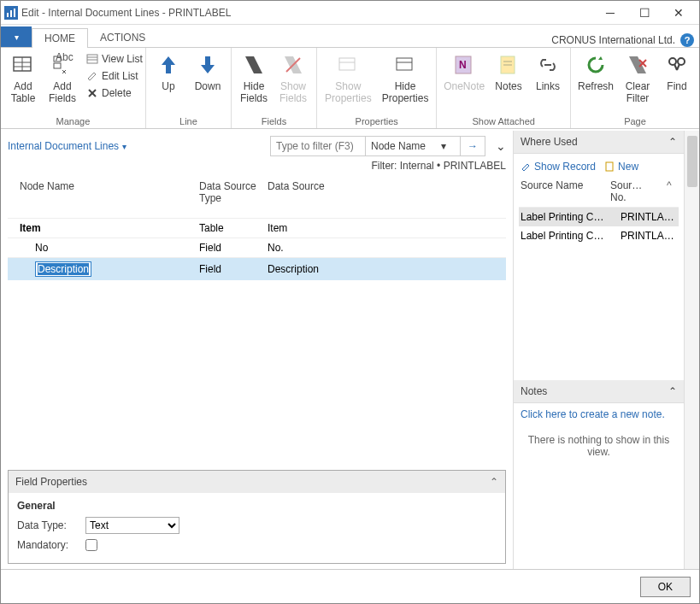 Image resolution: width=700 pixels, height=604 pixels. I want to click on data-type-label: Data Type:, so click(47, 525).